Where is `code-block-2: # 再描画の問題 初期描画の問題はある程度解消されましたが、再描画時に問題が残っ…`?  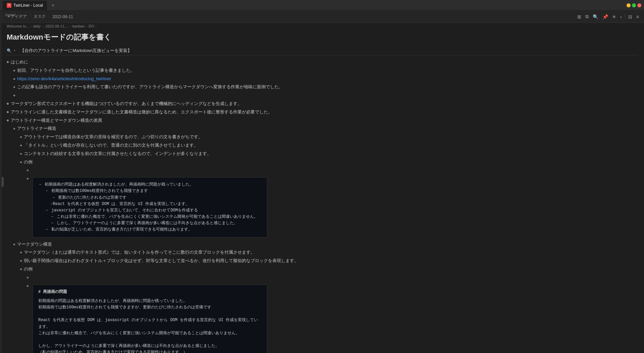
code-block-2: # 再描画の問題 初期描画の問題はある程度解消されましたが、再描画時に問題が残っ… is located at coordinates (150, 319).